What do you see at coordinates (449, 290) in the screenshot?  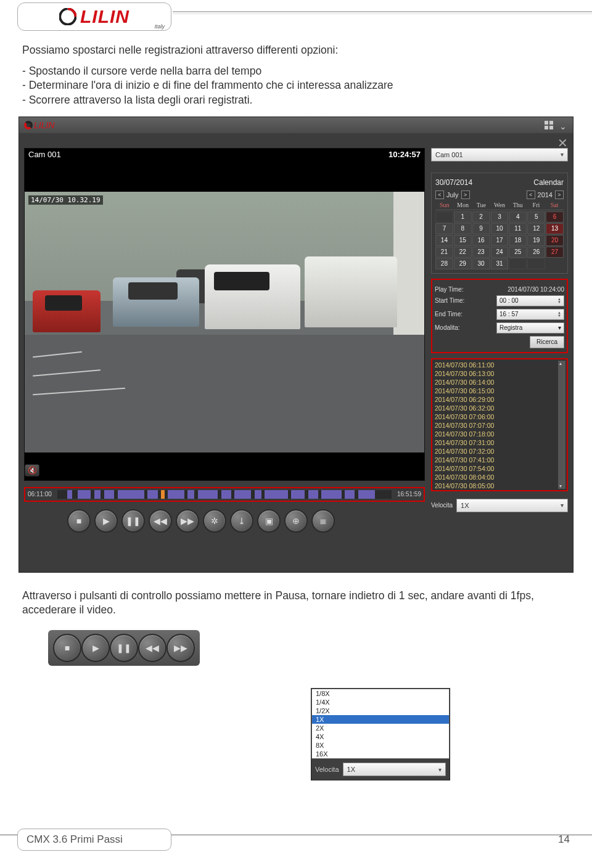 I see `play-time-label: Play Time:` at bounding box center [449, 290].